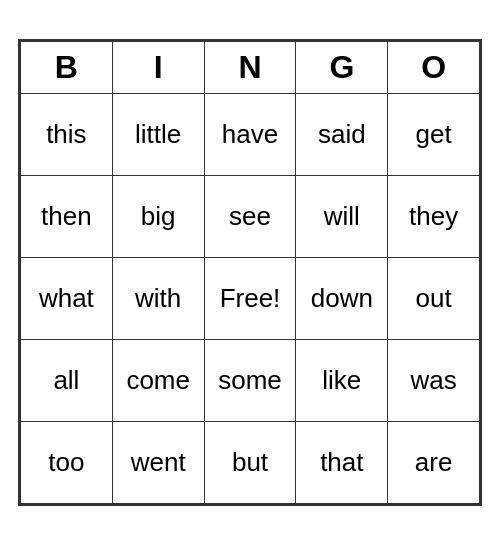 Image resolution: width=500 pixels, height=544 pixels. What do you see at coordinates (158, 298) in the screenshot?
I see `cell-r2-c1: with` at bounding box center [158, 298].